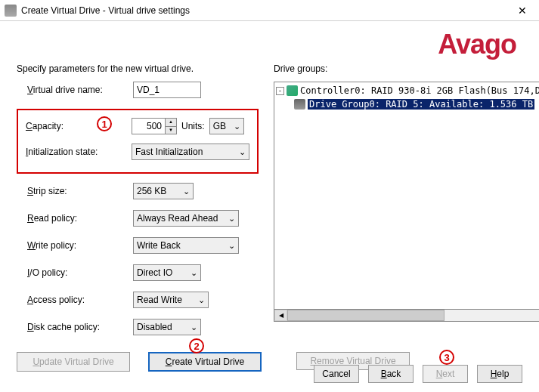 This screenshot has height=392, width=539. What do you see at coordinates (391, 374) in the screenshot?
I see `back-button: Back` at bounding box center [391, 374].